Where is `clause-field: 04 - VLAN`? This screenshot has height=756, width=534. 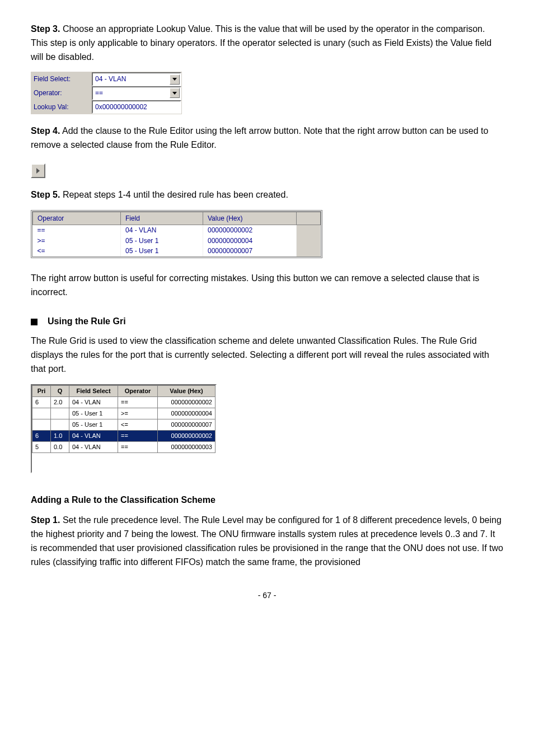
clause-field: 04 - VLAN is located at coordinates (162, 231).